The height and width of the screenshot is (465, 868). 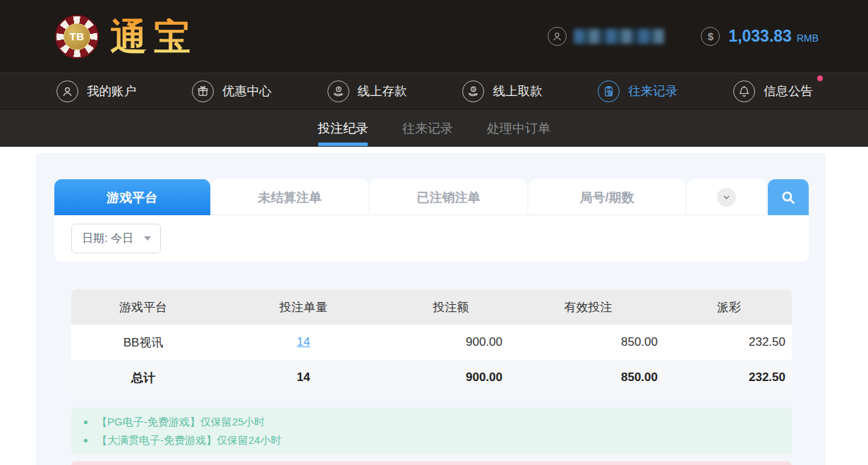 I want to click on records-icon, so click(x=608, y=92).